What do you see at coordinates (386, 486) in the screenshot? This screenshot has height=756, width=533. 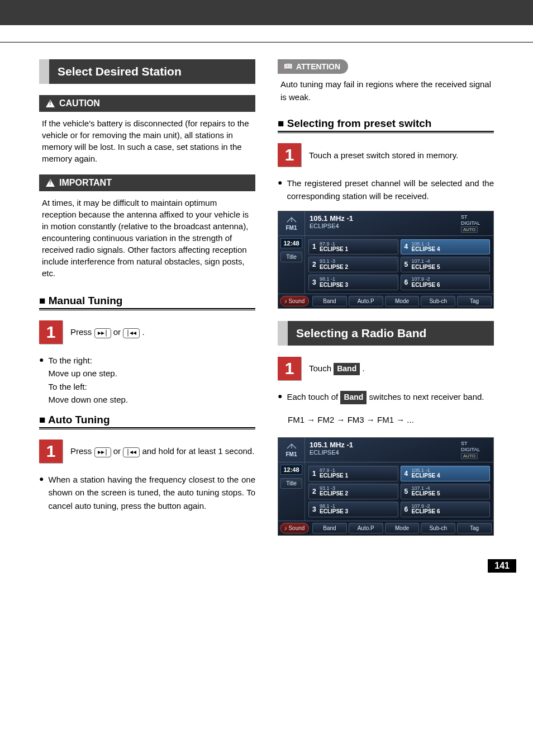 I see `radio-screen-band: FM1 105.1 MHz -1 ECLIPSE4 ST DIGITAL AUT…` at bounding box center [386, 486].